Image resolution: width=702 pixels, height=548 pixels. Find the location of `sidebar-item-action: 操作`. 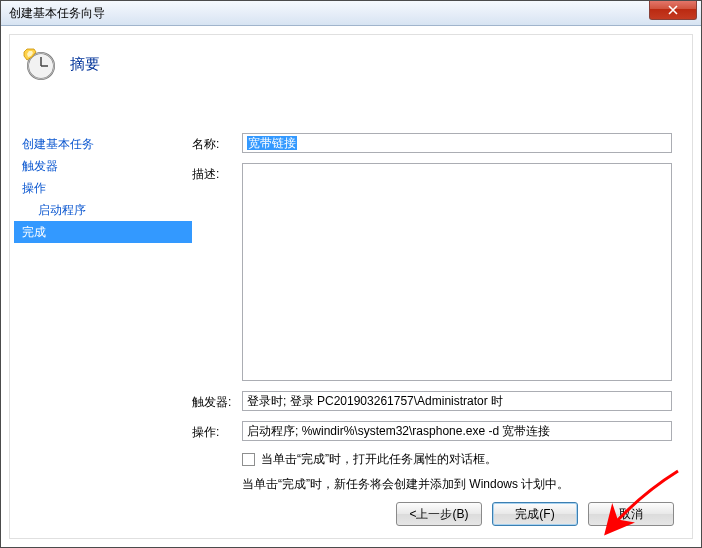

sidebar-item-action: 操作 is located at coordinates (103, 188).